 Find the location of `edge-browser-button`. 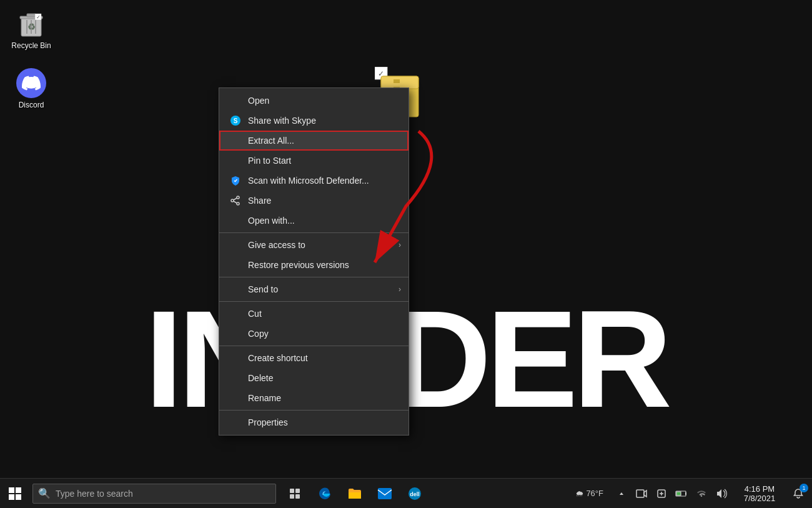

edge-browser-button is located at coordinates (325, 494).